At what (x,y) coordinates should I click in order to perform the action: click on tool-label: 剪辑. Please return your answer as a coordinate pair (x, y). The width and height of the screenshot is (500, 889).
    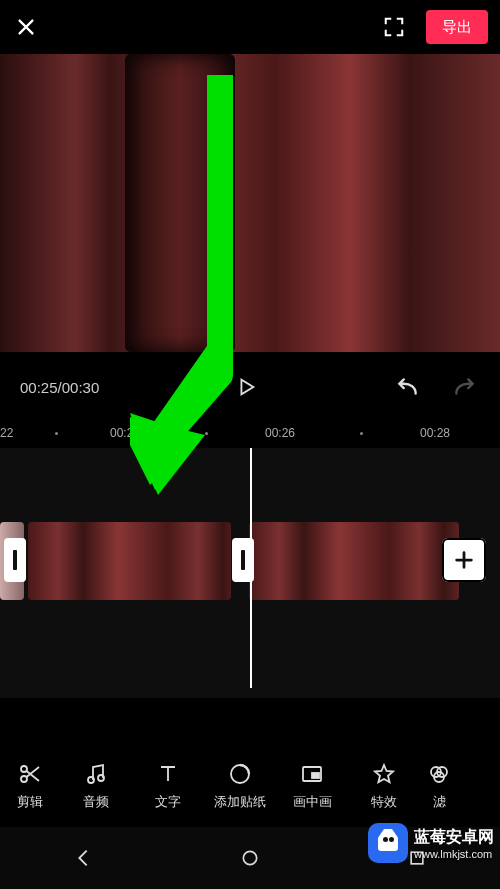
    Looking at the image, I should click on (30, 802).